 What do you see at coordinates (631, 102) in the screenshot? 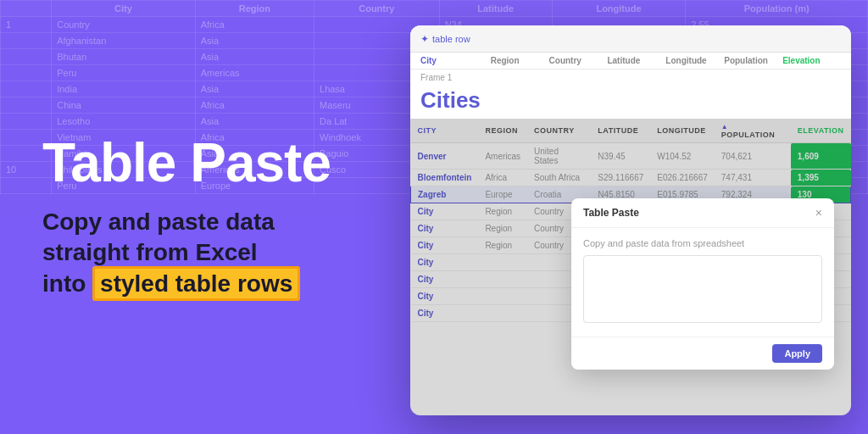
I see `cities-heading: Cities` at bounding box center [631, 102].